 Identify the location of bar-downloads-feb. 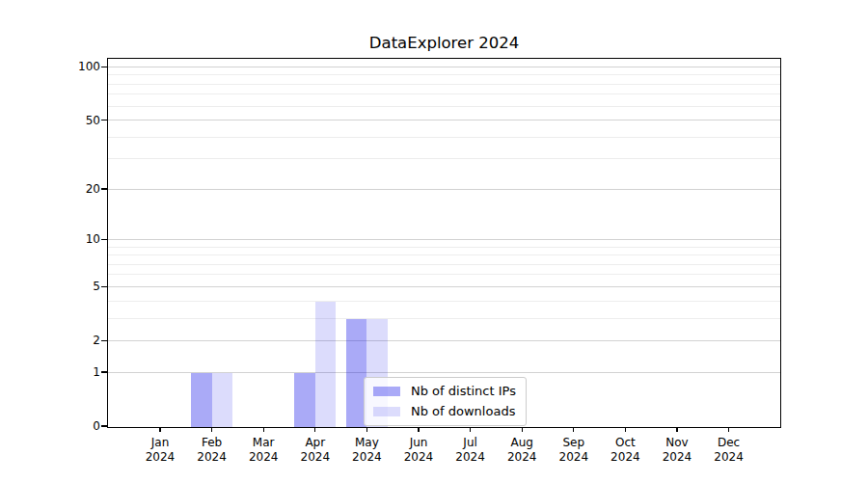
(222, 400).